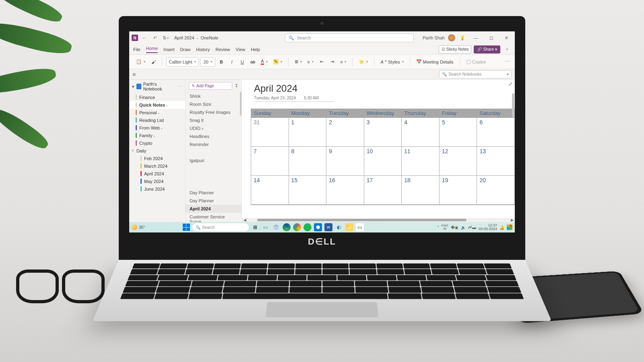 This screenshot has width=644, height=362. I want to click on chrome-icon, so click(297, 227).